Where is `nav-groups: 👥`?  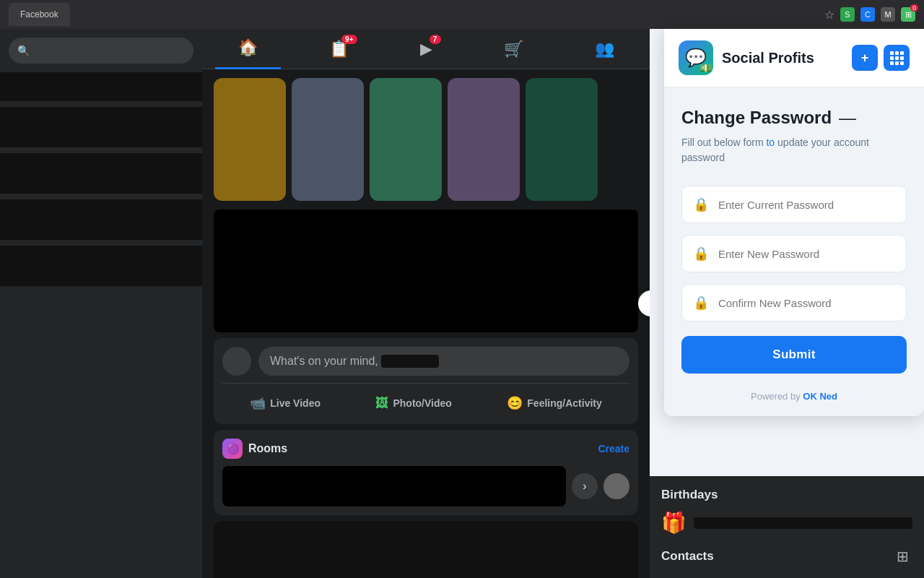
nav-groups: 👥 is located at coordinates (605, 49).